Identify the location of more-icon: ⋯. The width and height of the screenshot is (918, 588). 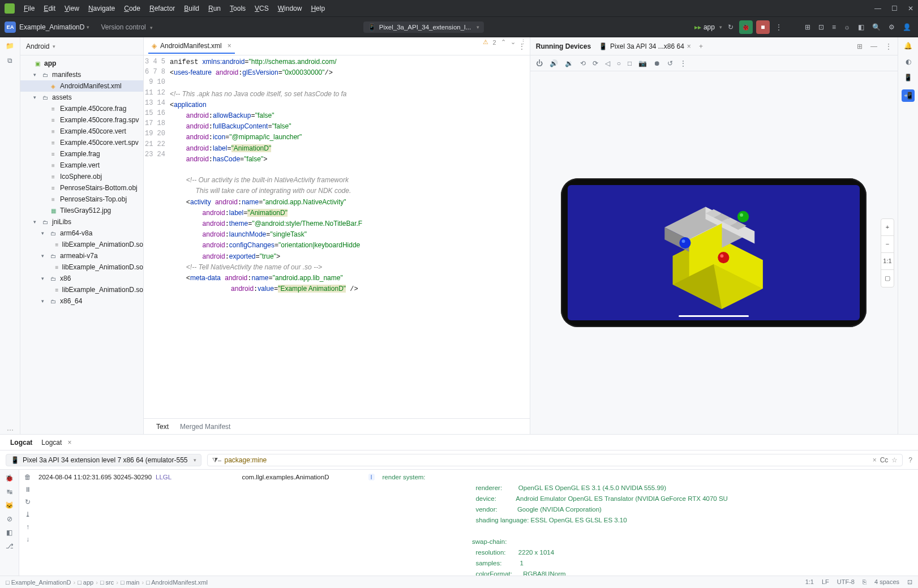
(10, 430).